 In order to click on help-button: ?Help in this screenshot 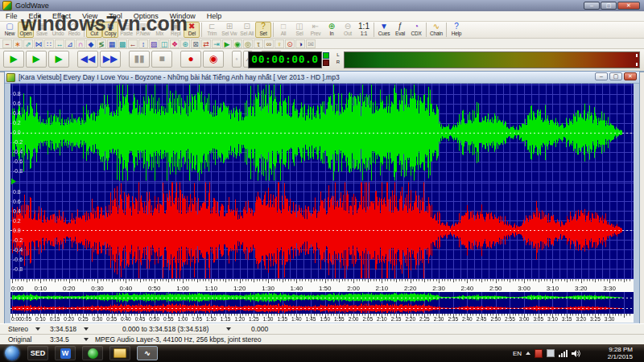, I will do `click(456, 30)`.